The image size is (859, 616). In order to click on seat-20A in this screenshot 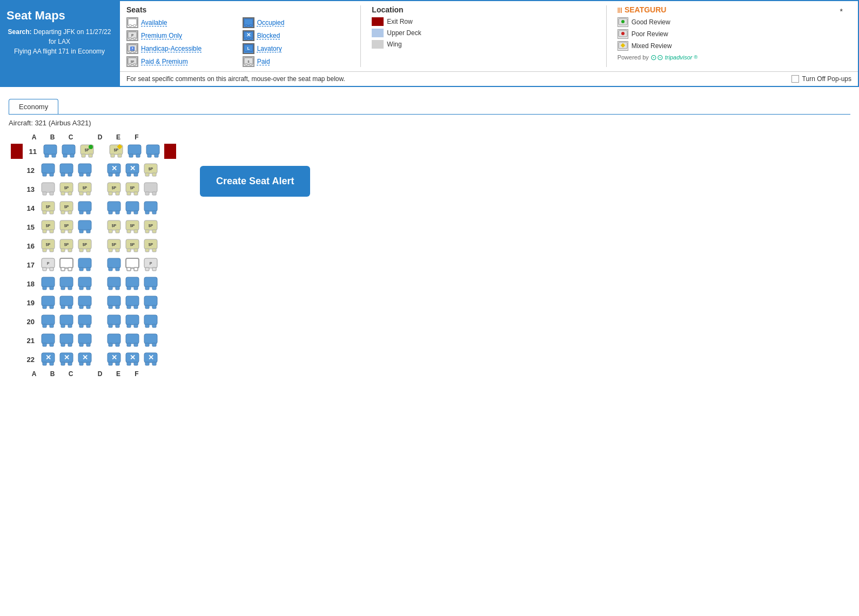, I will do `click(48, 322)`.